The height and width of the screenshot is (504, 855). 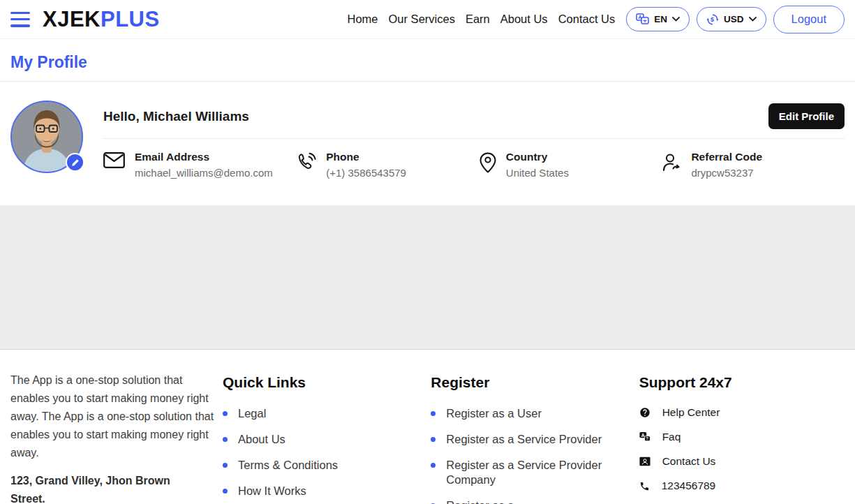 I want to click on hamburger-menu-icon, so click(x=20, y=20).